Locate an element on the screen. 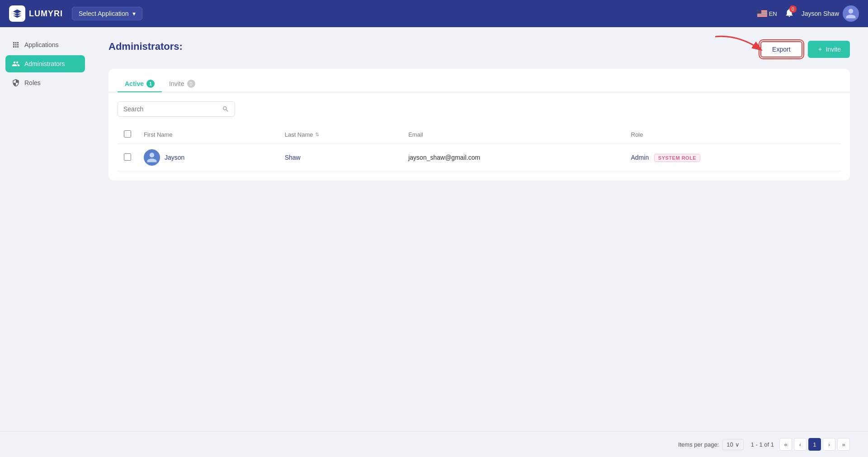 The image size is (868, 457). page-header: Administrators: Export ＋ is located at coordinates (479, 49).